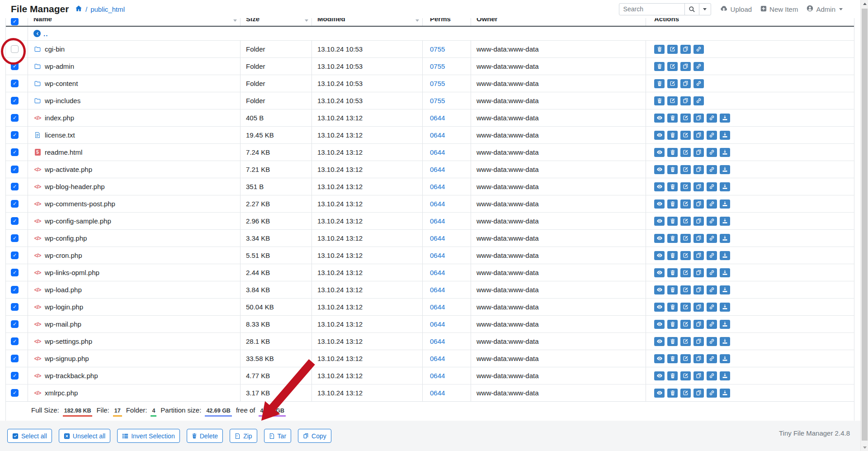 This screenshot has width=868, height=451. I want to click on file-name-link: license.txt, so click(60, 135).